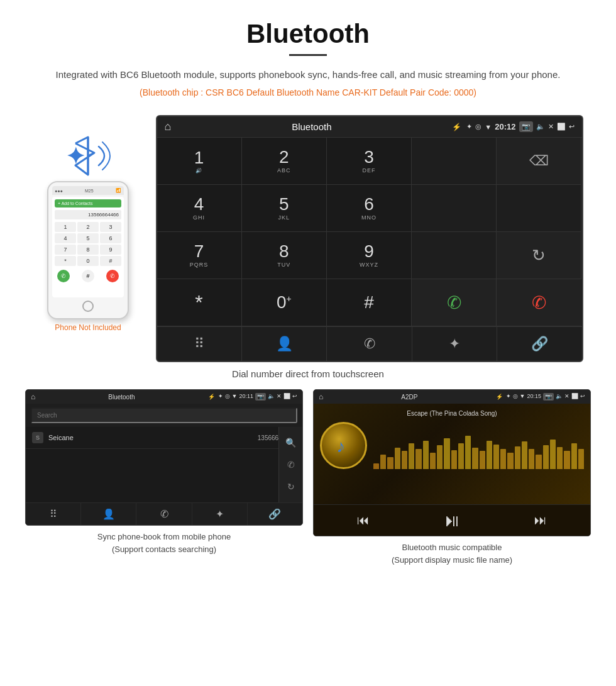  I want to click on nav-link-icon: 🔗, so click(539, 344).